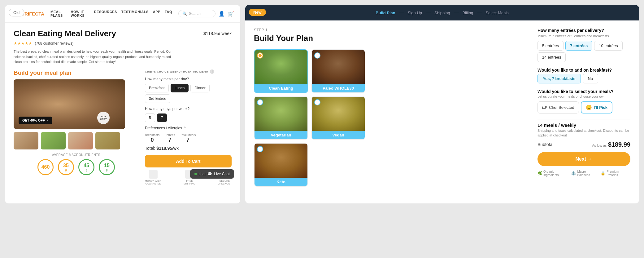  What do you see at coordinates (86, 170) in the screenshot?
I see `carbs-unit: g` at bounding box center [86, 170].